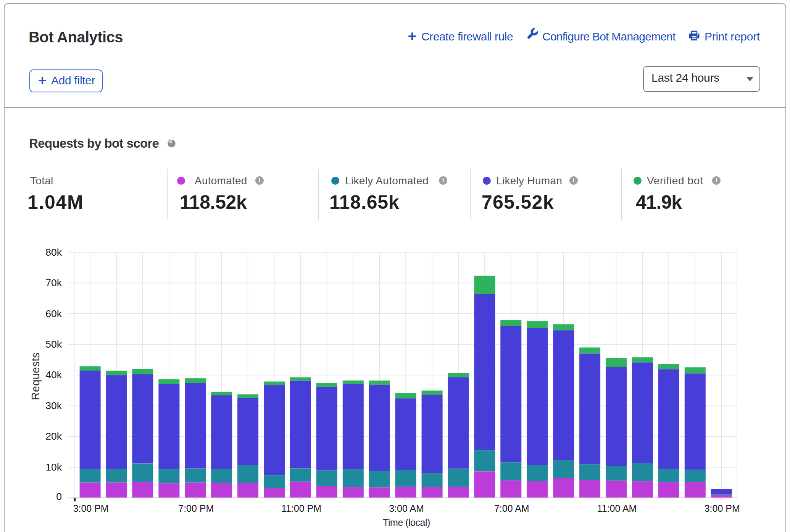  Describe the element at coordinates (406, 508) in the screenshot. I see `svg-text: 3:00 AM` at that location.